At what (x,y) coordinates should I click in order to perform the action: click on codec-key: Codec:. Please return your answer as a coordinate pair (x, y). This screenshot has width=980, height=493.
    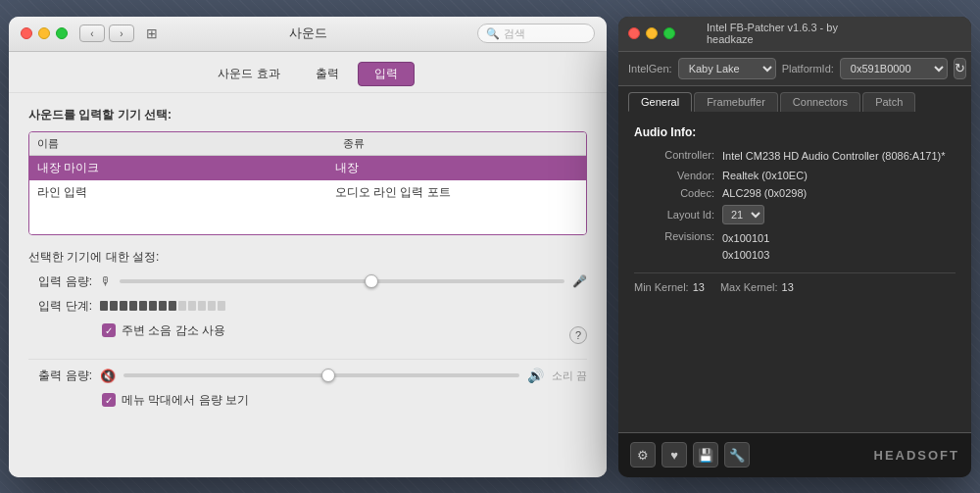
    Looking at the image, I should click on (678, 193).